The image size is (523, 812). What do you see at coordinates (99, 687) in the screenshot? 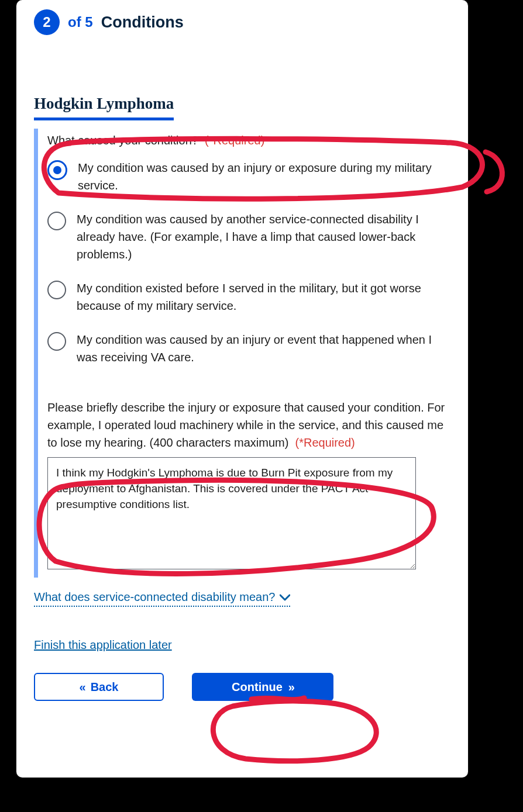
I see `back-button: « Back` at bounding box center [99, 687].